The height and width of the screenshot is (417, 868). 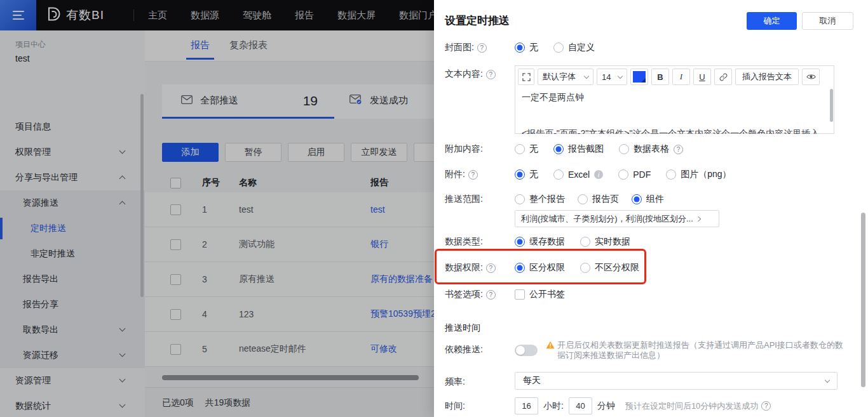 I want to click on sidebar-item-data-stats: 数据统计, so click(x=72, y=405).